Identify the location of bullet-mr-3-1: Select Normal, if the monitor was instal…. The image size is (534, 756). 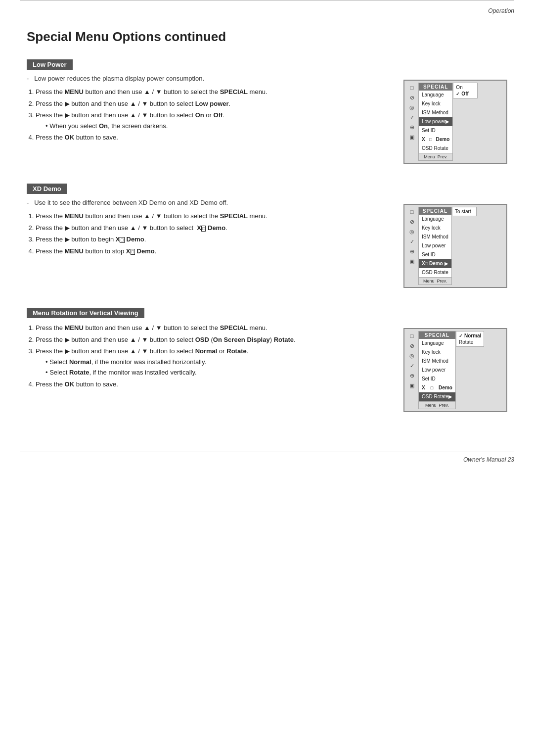
(217, 362).